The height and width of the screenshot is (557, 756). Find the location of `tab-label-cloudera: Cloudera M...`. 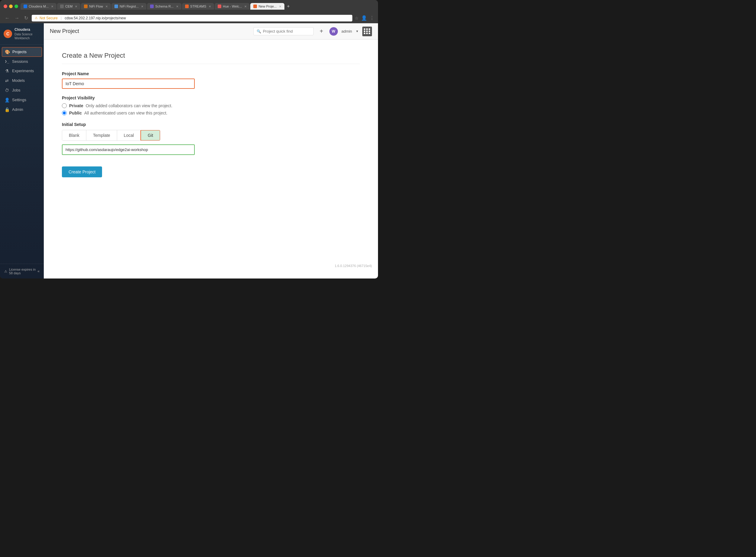

tab-label-cloudera: Cloudera M... is located at coordinates (38, 6).